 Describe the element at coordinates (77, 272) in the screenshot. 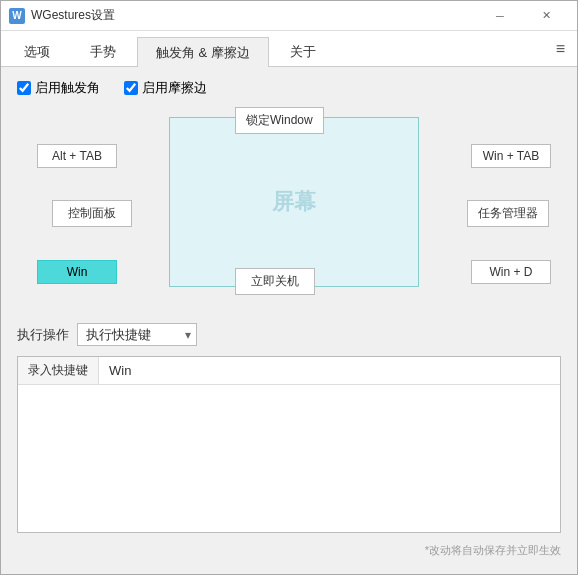

I see `btn-bottom-left: Win` at that location.